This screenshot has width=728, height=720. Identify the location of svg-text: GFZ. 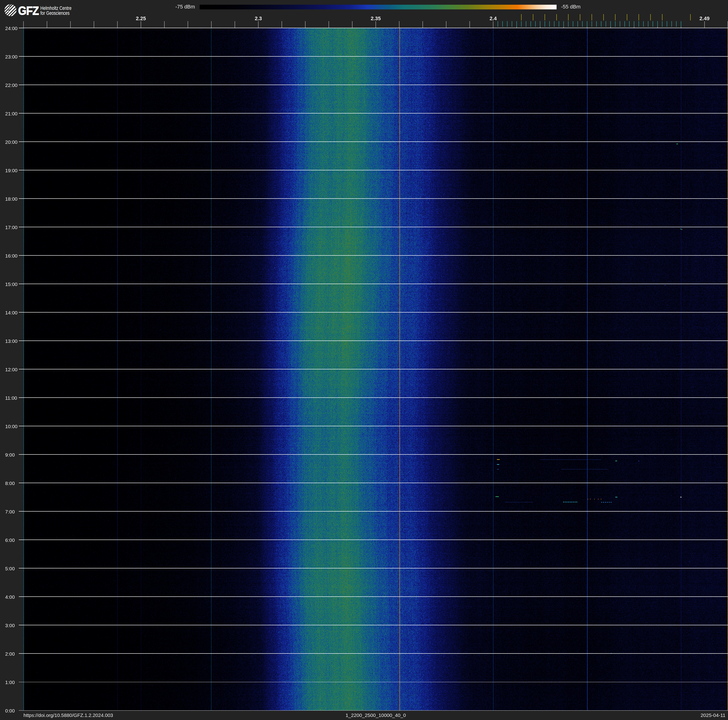
(29, 11).